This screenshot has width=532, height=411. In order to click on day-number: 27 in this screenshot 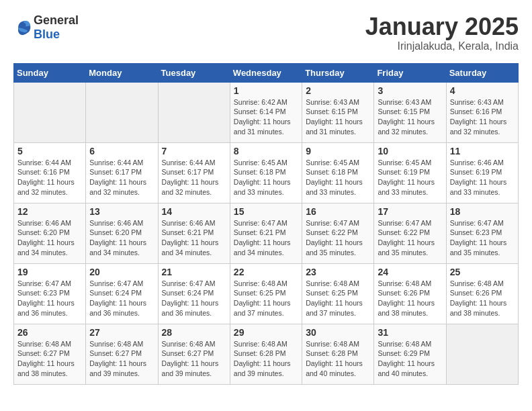, I will do `click(122, 332)`.